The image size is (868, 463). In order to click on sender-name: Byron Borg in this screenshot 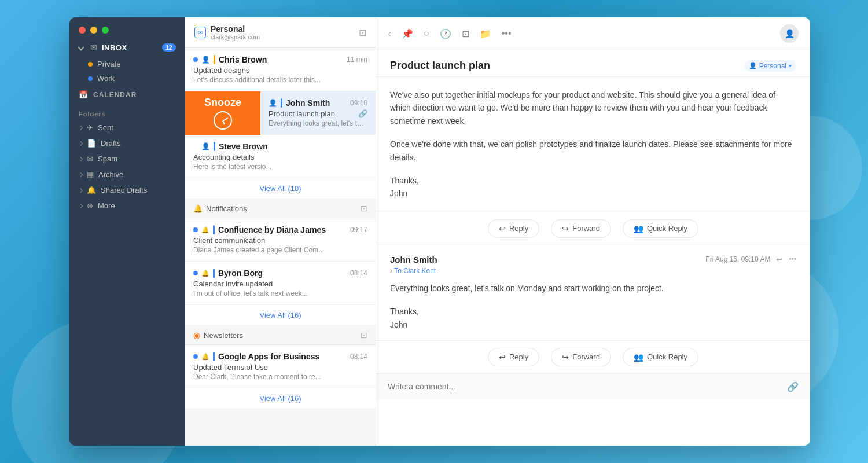, I will do `click(241, 273)`.